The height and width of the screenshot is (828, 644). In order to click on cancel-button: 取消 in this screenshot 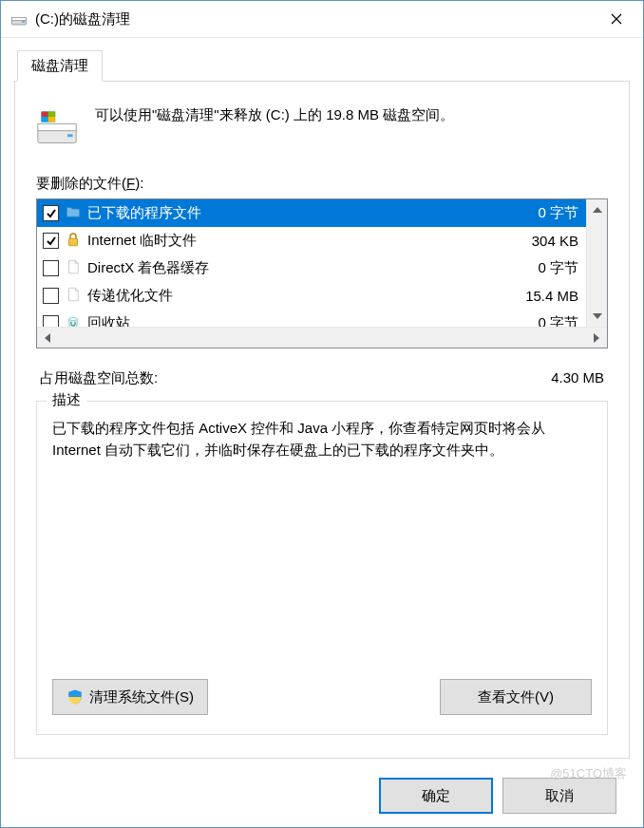, I will do `click(559, 796)`.